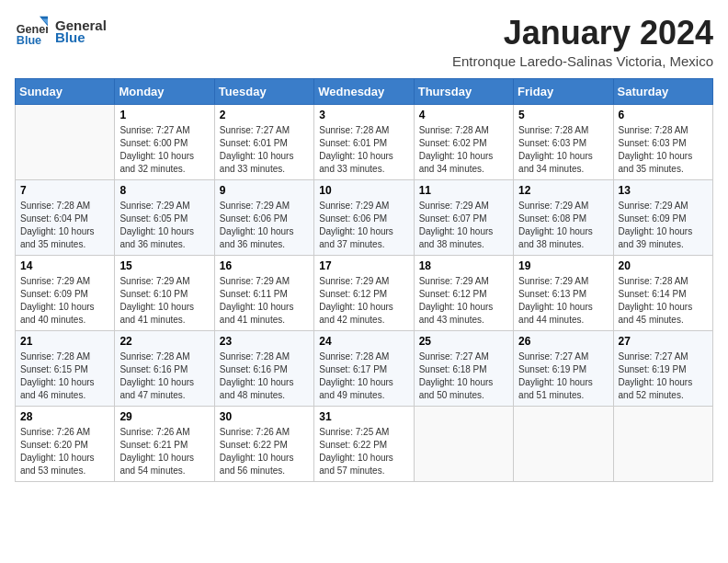 This screenshot has width=728, height=563. What do you see at coordinates (663, 293) in the screenshot?
I see `calendar-cell: 20Sunrise: 7:28 AM Sunset: 6:14 PM Dayli…` at bounding box center [663, 293].